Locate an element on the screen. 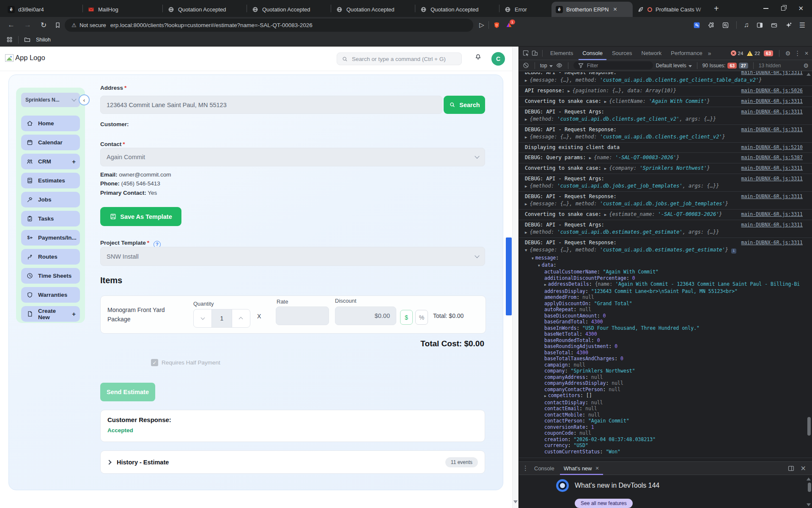 This screenshot has height=508, width=812. wallet-icon is located at coordinates (774, 25).